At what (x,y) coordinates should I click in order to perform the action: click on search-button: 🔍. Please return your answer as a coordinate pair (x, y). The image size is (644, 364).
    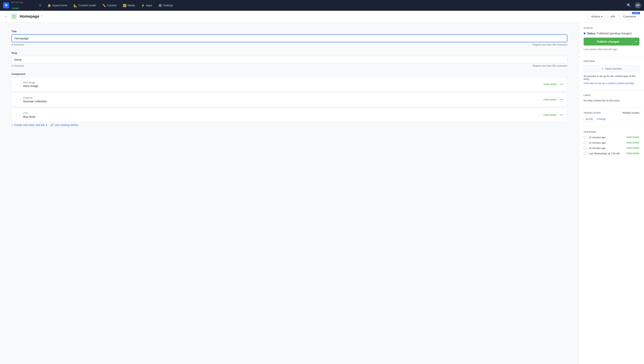
    Looking at the image, I should click on (629, 6).